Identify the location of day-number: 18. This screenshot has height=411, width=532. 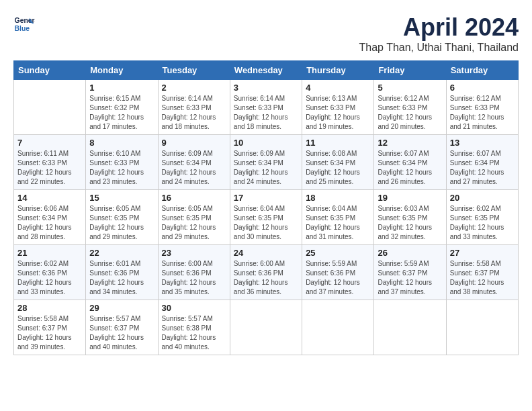
(338, 197).